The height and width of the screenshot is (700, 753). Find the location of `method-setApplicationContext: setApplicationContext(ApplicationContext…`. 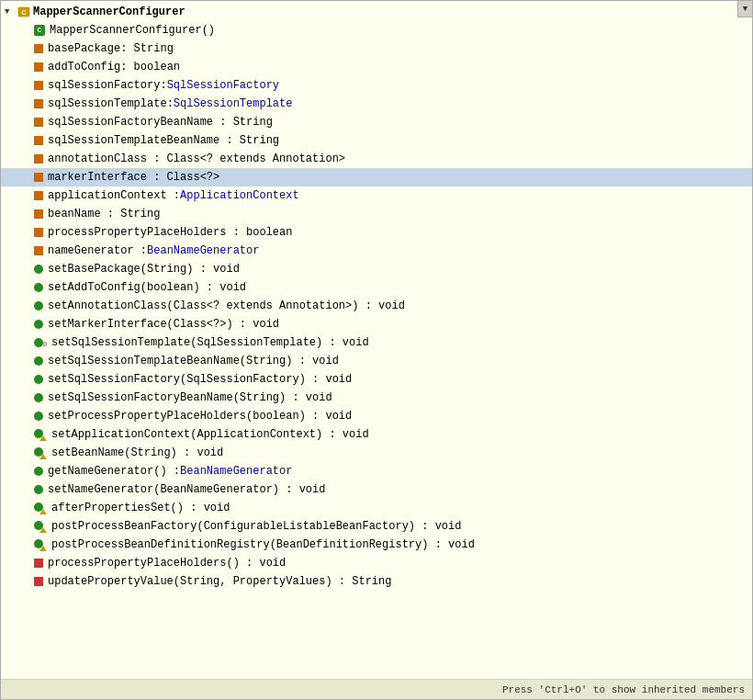

method-setApplicationContext: setApplicationContext(ApplicationContext… is located at coordinates (376, 435).